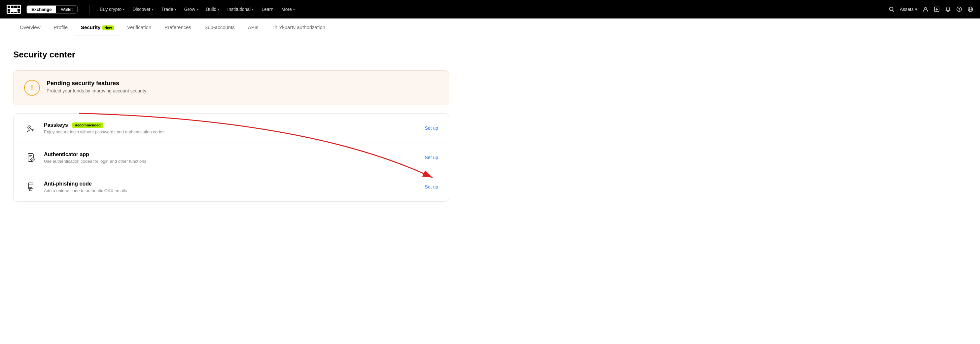 The width and height of the screenshot is (980, 344). Describe the element at coordinates (30, 128) in the screenshot. I see `passkeys-icon` at that location.